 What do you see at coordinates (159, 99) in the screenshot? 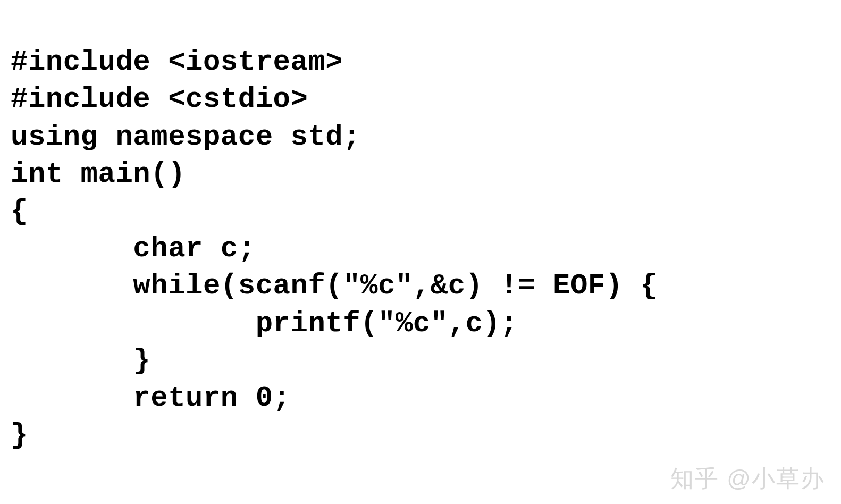
I see `code-line: #include <cstdio>` at bounding box center [159, 99].